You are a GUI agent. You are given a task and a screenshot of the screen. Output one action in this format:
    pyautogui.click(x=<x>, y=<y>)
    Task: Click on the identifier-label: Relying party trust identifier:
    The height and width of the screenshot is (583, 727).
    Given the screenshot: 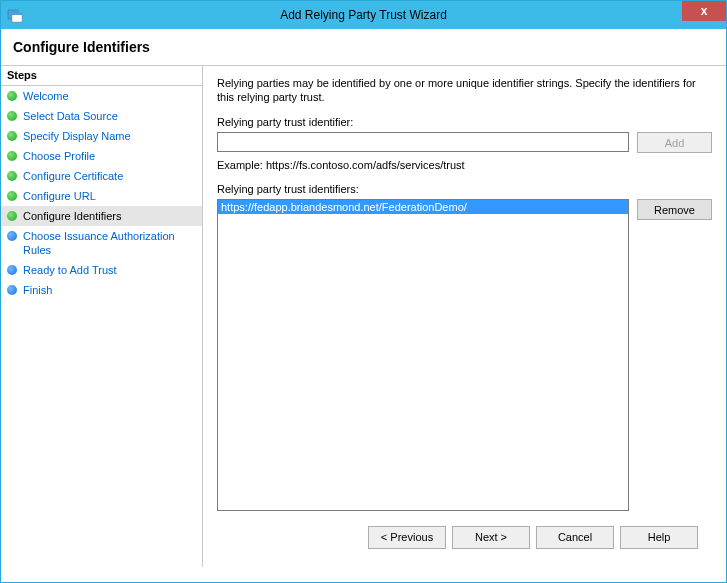 What is the action you would take?
    pyautogui.click(x=464, y=122)
    